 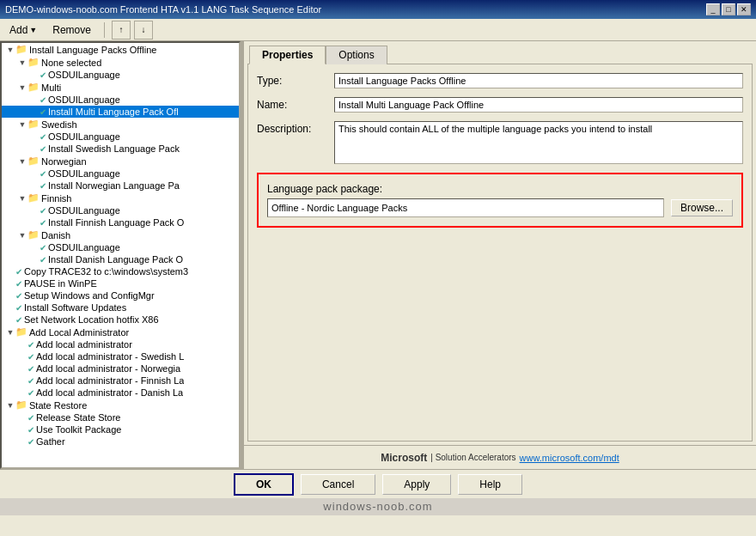 What do you see at coordinates (338, 484) in the screenshot?
I see `cancel-button: Cancel` at bounding box center [338, 484].